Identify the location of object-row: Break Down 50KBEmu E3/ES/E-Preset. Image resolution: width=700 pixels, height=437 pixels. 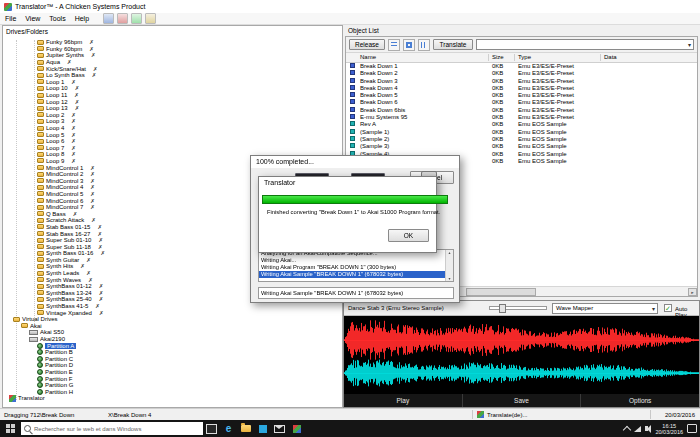
(521, 96).